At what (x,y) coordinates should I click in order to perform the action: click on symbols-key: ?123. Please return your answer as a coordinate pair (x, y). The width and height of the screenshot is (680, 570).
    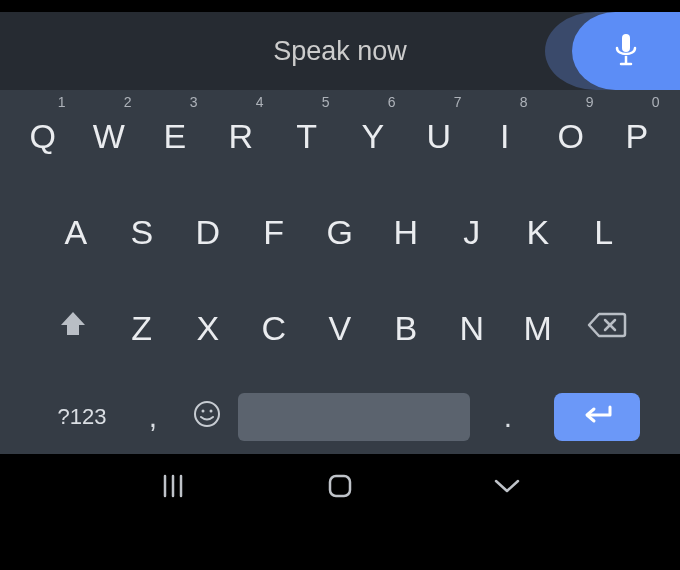
    Looking at the image, I should click on (82, 417).